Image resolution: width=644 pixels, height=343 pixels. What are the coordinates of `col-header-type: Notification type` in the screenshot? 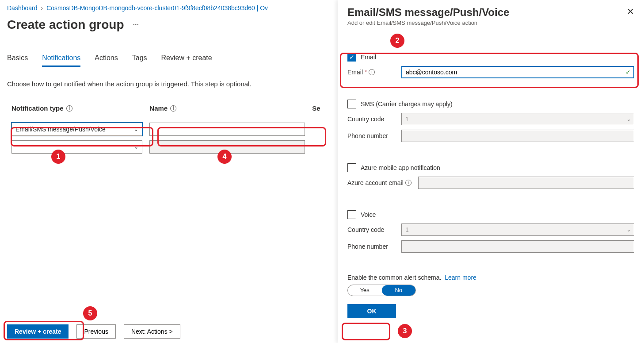 It's located at (38, 108).